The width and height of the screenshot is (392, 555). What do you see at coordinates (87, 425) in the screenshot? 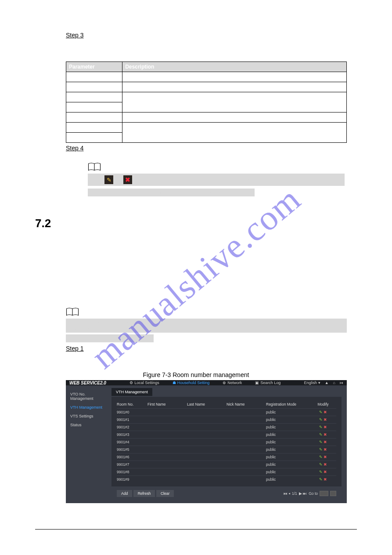
I see `side-status: Status` at bounding box center [87, 425].